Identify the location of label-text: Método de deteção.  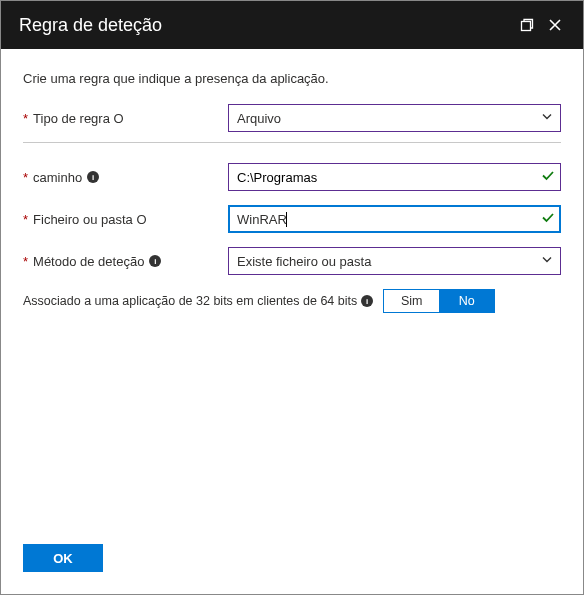
(88, 262).